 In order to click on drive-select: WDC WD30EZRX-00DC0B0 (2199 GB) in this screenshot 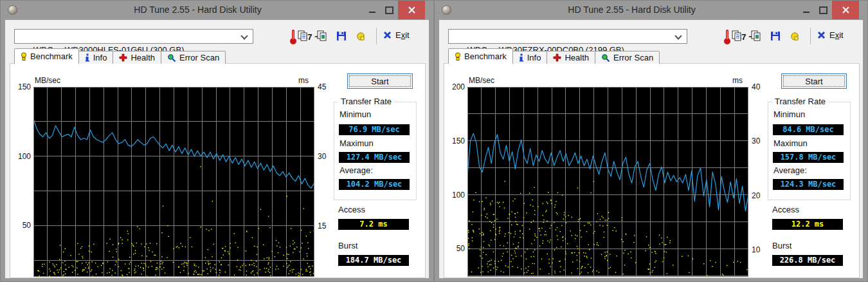, I will do `click(568, 36)`.